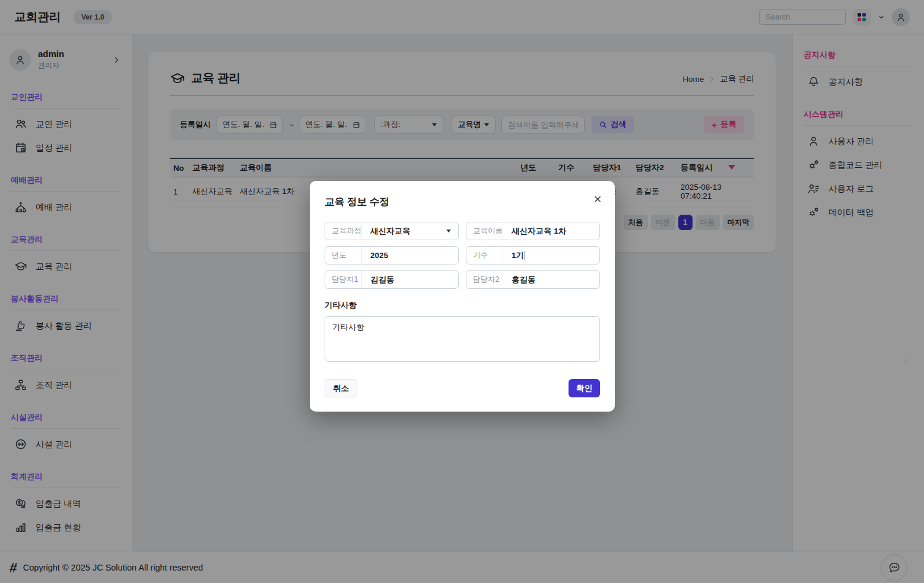 Image resolution: width=924 pixels, height=583 pixels. What do you see at coordinates (533, 280) in the screenshot?
I see `manager2-input: 담당자2 홍길동` at bounding box center [533, 280].